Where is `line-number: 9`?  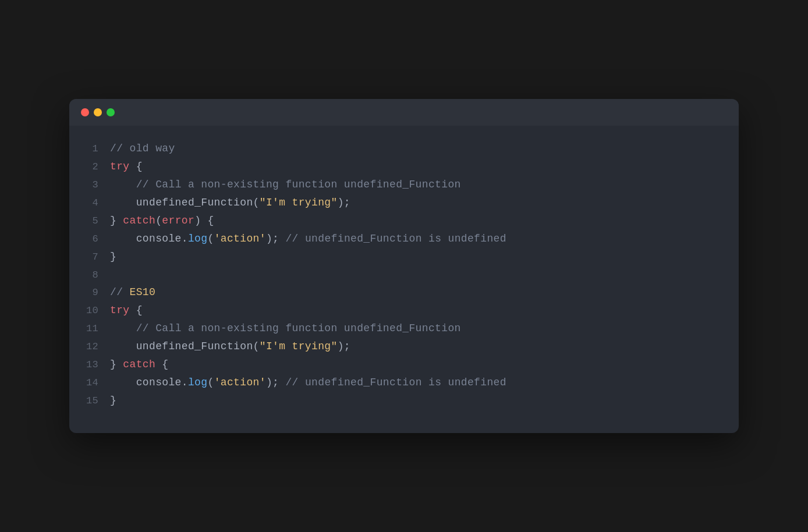 line-number: 9 is located at coordinates (90, 293).